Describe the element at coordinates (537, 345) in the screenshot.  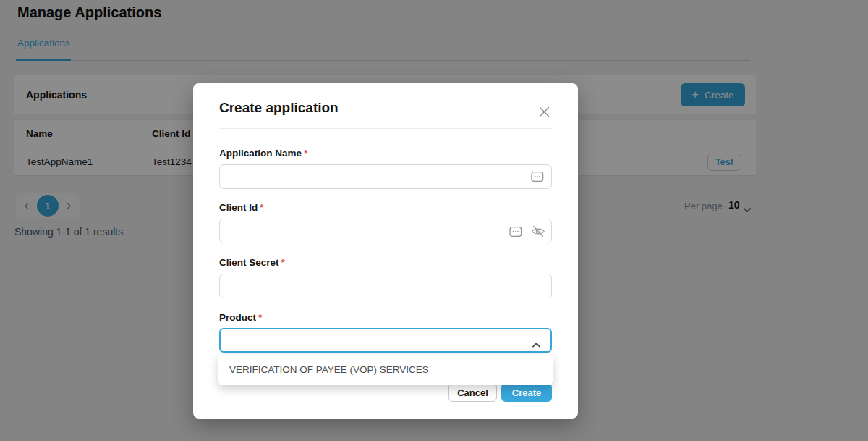
I see `chevron-up-icon` at that location.